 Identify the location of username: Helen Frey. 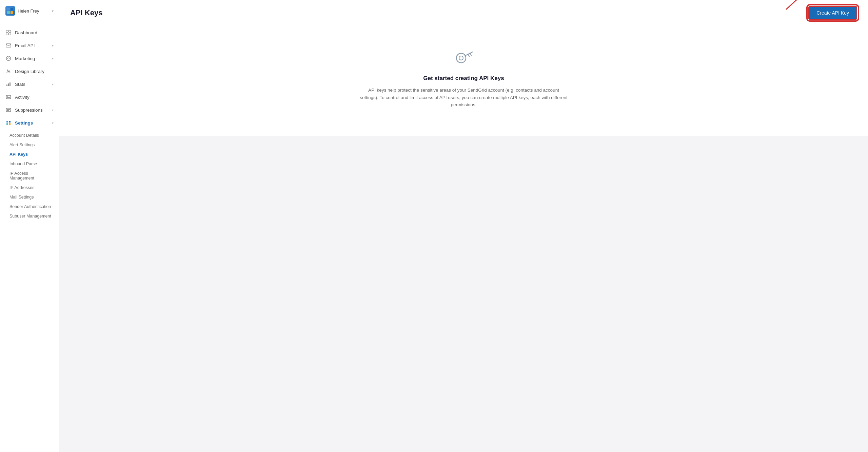
(33, 11).